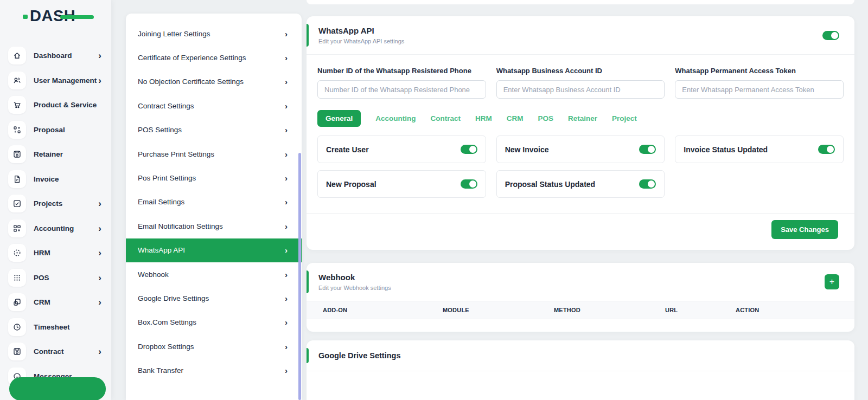  What do you see at coordinates (214, 250) in the screenshot?
I see `settings-item-whatsapp-api: WhatsApp API ›` at bounding box center [214, 250].